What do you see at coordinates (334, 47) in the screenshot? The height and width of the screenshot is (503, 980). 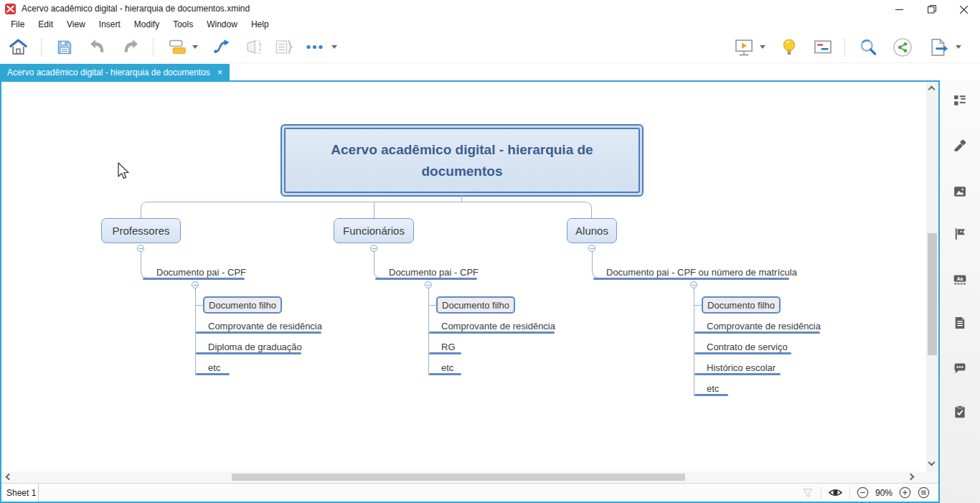 I see `more-tools-dropdown-caret` at bounding box center [334, 47].